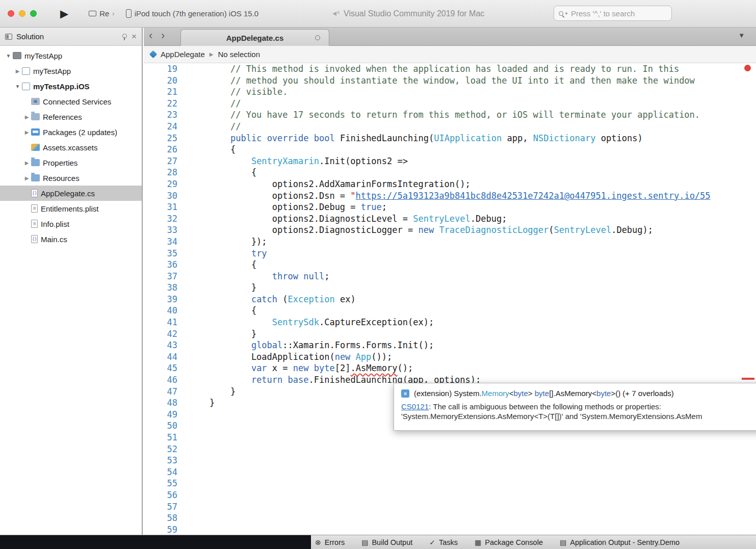 Image resolution: width=756 pixels, height=549 pixels. I want to click on tab-overflow-chevron-icon: ▼, so click(741, 36).